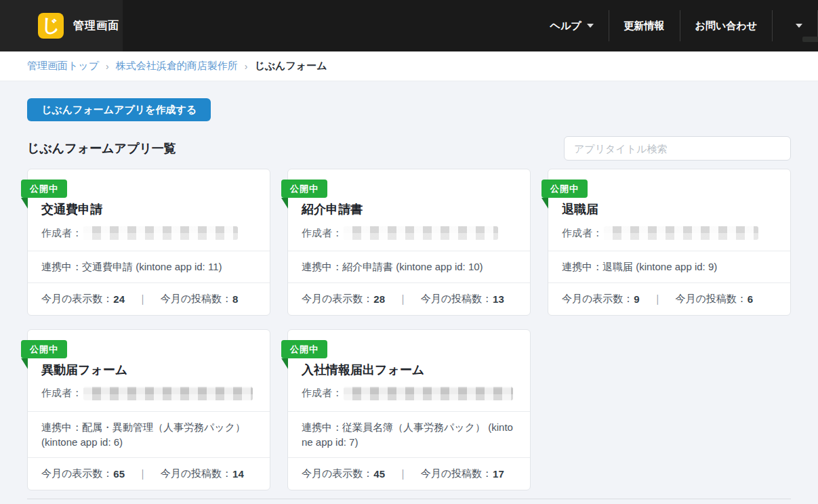  What do you see at coordinates (149, 209) in the screenshot?
I see `app-title: 交通費申請` at bounding box center [149, 209].